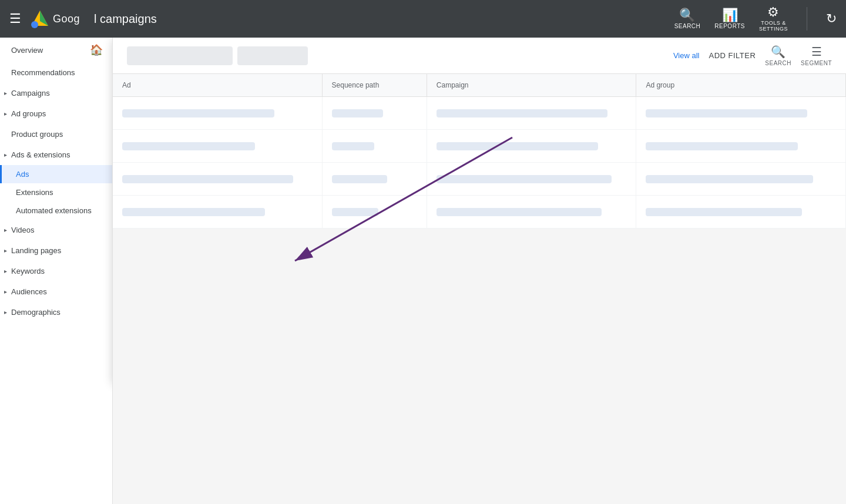 Image resolution: width=846 pixels, height=504 pixels. What do you see at coordinates (37, 134) in the screenshot?
I see `sidebar-item-label: Product groups` at bounding box center [37, 134].